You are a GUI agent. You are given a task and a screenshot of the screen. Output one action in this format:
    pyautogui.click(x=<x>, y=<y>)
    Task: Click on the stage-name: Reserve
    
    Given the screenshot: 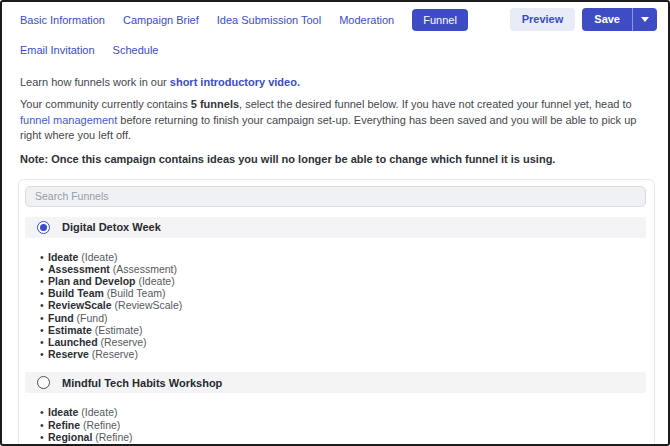 What is the action you would take?
    pyautogui.click(x=68, y=354)
    